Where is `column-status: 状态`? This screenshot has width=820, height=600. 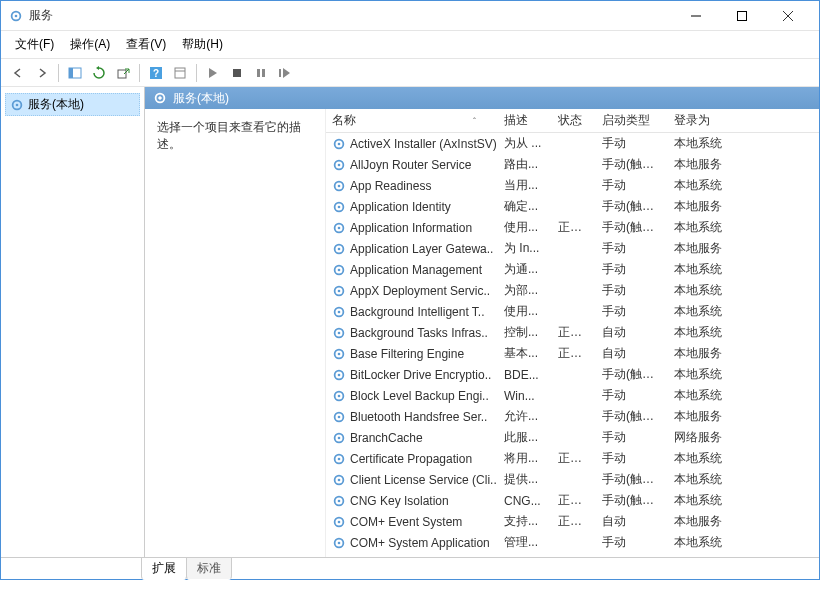 column-status: 状态 is located at coordinates (574, 121).